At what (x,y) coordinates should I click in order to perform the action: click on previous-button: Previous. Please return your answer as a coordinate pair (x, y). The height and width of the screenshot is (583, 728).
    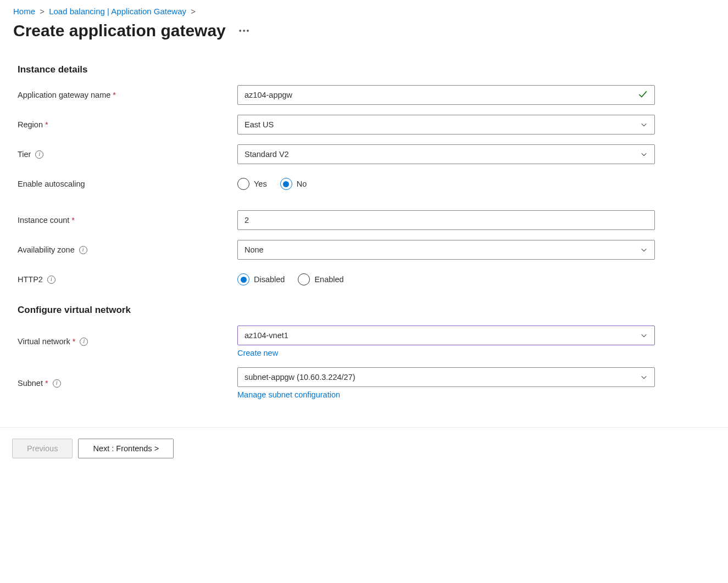
    Looking at the image, I should click on (42, 449).